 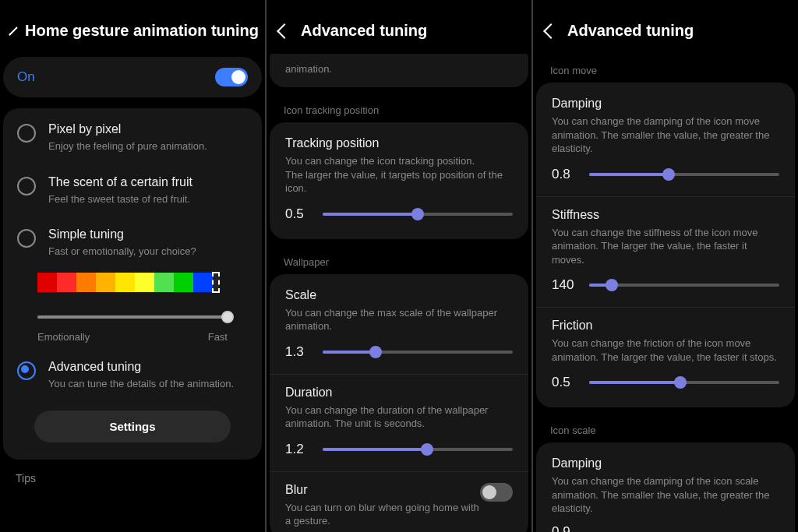 What do you see at coordinates (666, 428) in the screenshot?
I see `section-icon-scale: Icon scale` at bounding box center [666, 428].